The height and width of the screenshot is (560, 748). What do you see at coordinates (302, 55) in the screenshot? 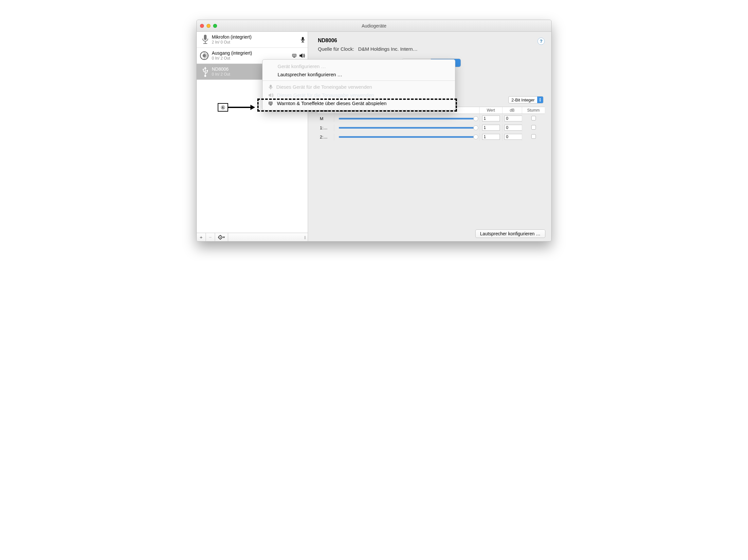
I see `sound-output-icon` at bounding box center [302, 55].